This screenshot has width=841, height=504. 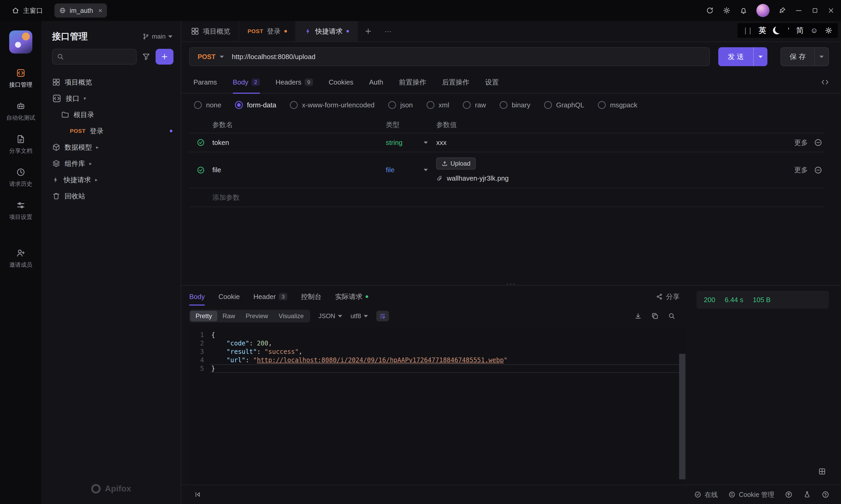 I want to click on body-type-none: none, so click(x=208, y=105).